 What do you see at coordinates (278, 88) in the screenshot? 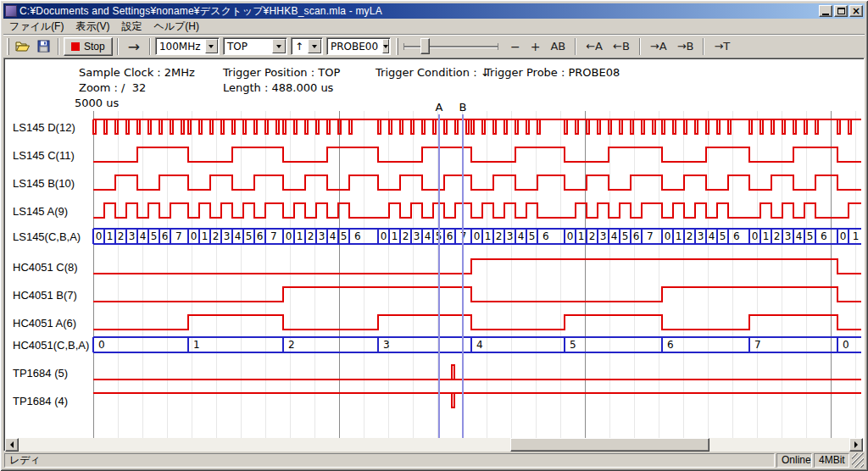
I see `info-length: Length : 488.000 us` at bounding box center [278, 88].